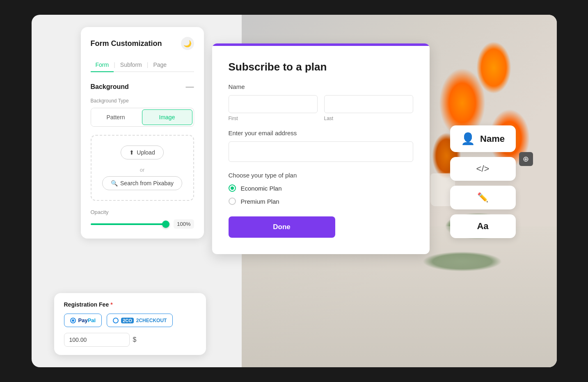 Image resolution: width=588 pixels, height=382 pixels. I want to click on upload-icon: ⬆, so click(132, 152).